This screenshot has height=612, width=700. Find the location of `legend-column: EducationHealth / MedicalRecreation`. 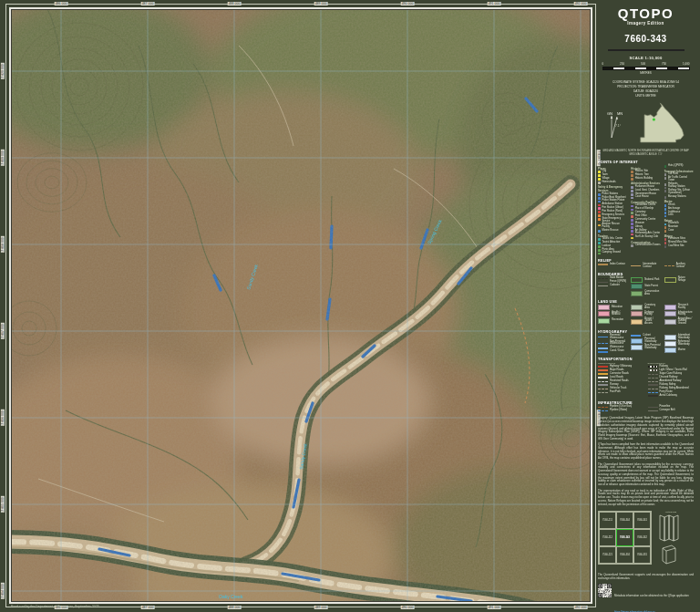

legend-column: EducationHealth / MedicalRecreation is located at coordinates (612, 316).